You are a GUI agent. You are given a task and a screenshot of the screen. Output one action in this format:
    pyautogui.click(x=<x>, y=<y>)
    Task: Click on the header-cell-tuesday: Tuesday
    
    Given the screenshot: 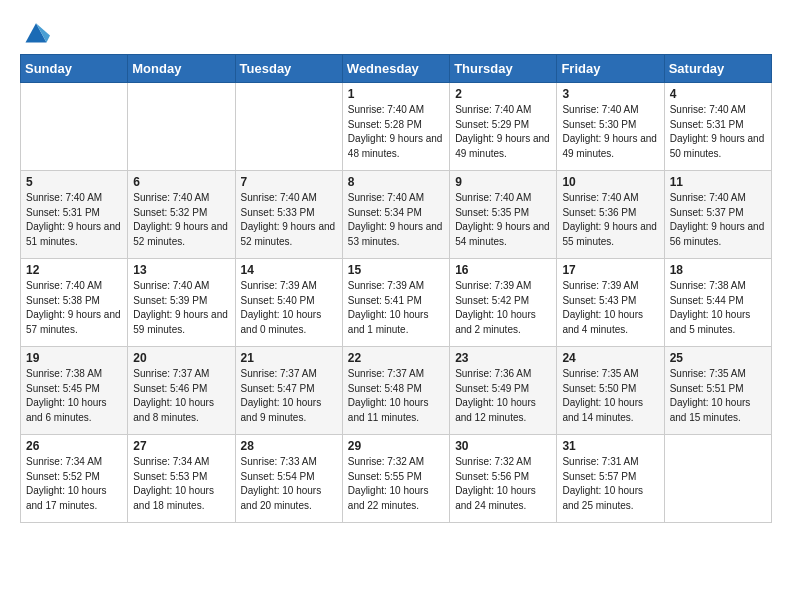 What is the action you would take?
    pyautogui.click(x=288, y=69)
    